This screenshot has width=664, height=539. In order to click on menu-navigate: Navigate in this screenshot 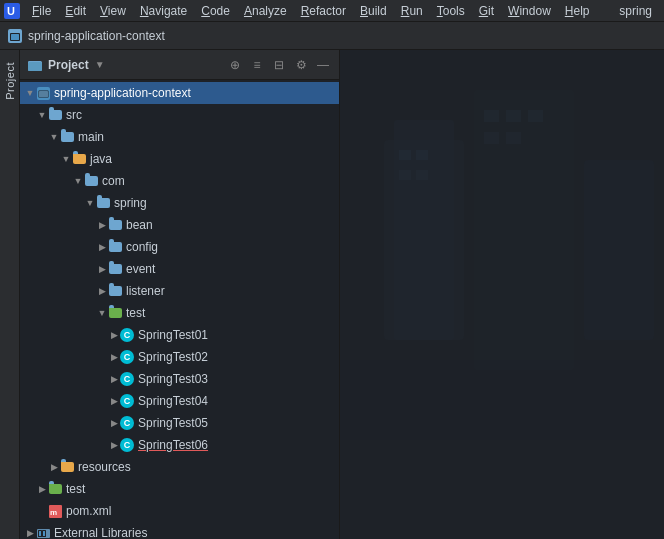, I will do `click(164, 11)`.